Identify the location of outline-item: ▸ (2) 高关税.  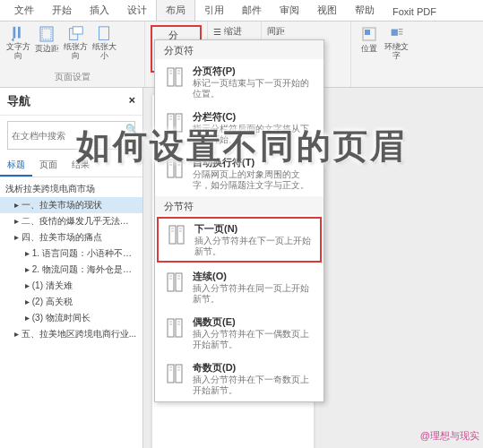
(72, 302).